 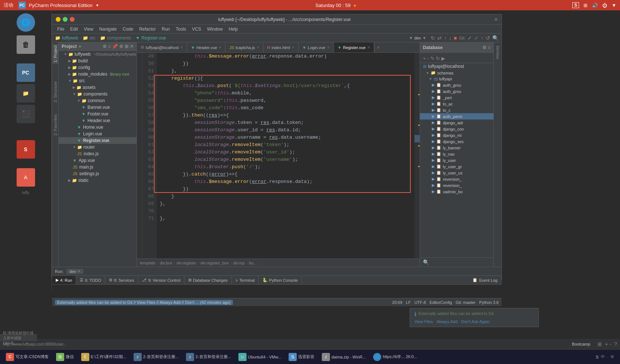 I want to click on sync-icon: ⇄, so click(x=440, y=38).